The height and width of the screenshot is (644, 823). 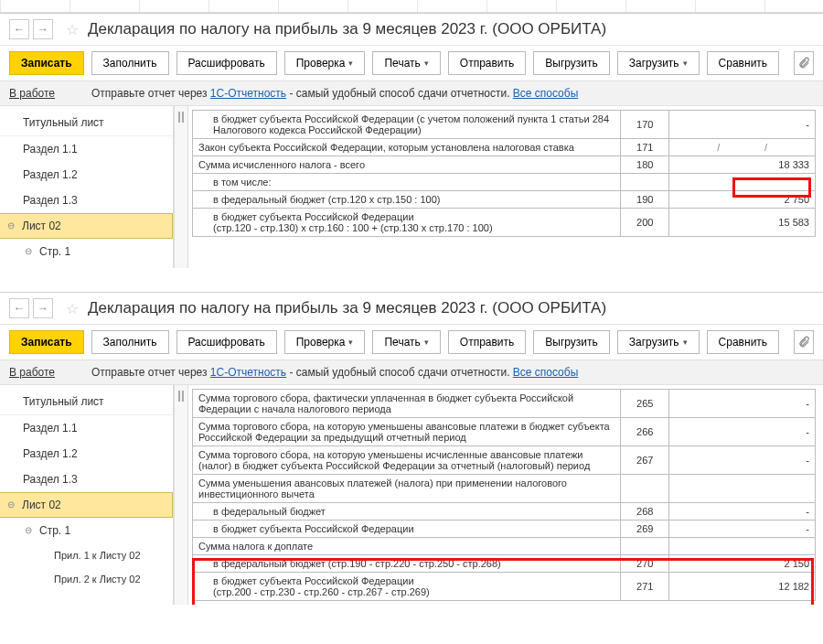 What do you see at coordinates (505, 461) in the screenshot?
I see `row-267: Сумма торгового сбора, на которую уменьш…` at bounding box center [505, 461].